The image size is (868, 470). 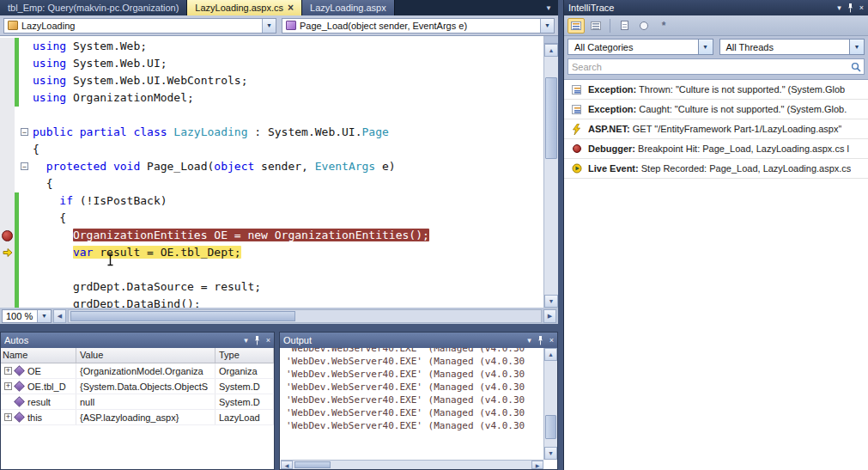 I want to click on events-list-view-icon, so click(x=576, y=26).